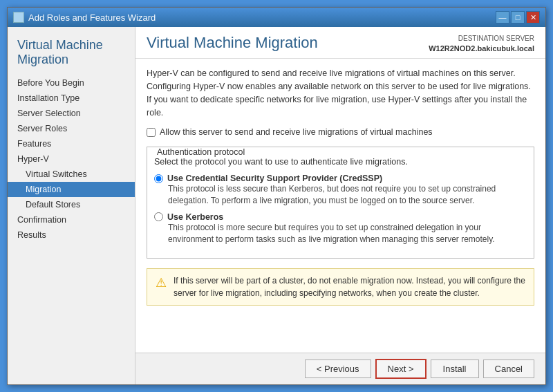  I want to click on wizard-icon, so click(19, 17).